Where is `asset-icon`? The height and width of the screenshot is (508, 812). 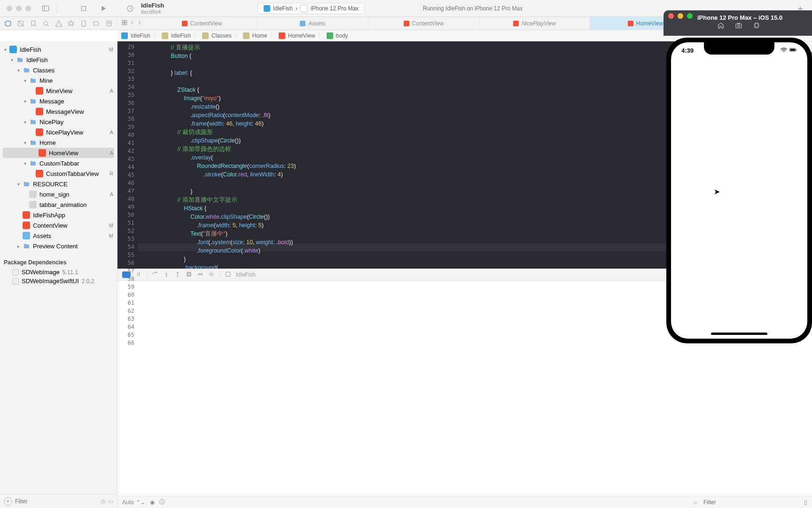
asset-icon is located at coordinates (26, 236).